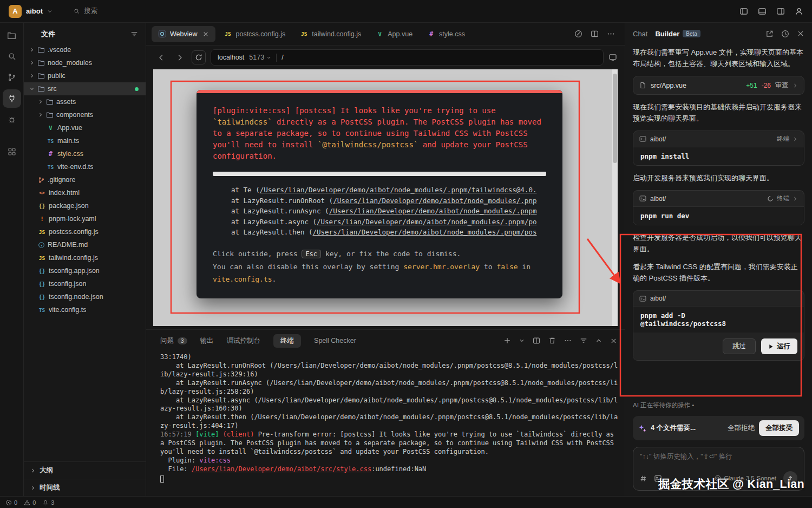  What do you see at coordinates (84, 232) in the screenshot?
I see `tree-item-postcss-config-js: JSpostcss.config.js` at bounding box center [84, 232].